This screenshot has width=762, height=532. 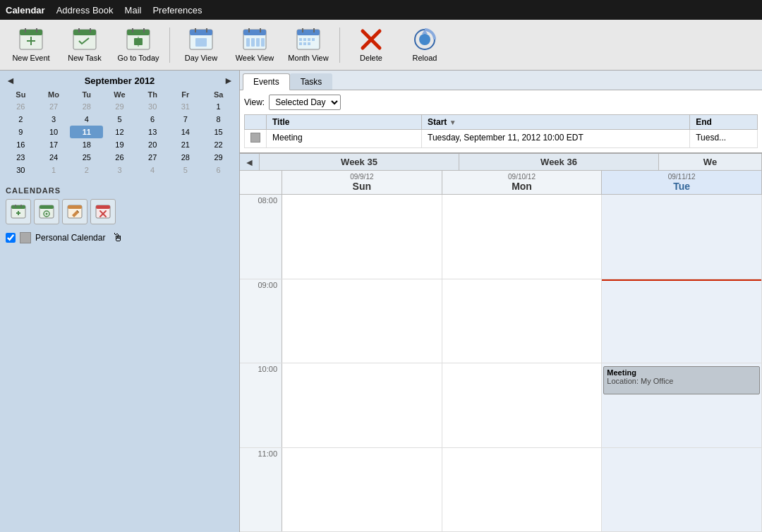 What do you see at coordinates (21, 157) in the screenshot?
I see `calendar-day: 23` at bounding box center [21, 157].